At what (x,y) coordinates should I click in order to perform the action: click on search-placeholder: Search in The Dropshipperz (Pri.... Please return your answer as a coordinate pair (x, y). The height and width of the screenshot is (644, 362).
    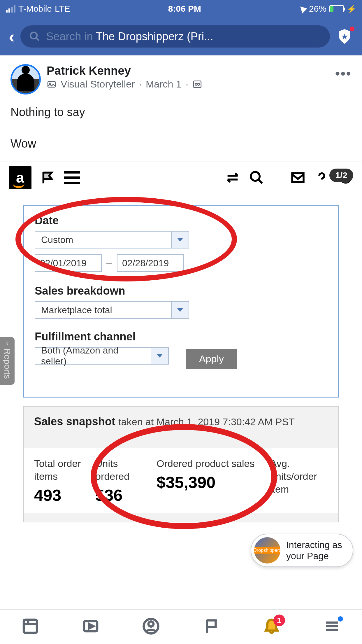
    Looking at the image, I should click on (130, 37).